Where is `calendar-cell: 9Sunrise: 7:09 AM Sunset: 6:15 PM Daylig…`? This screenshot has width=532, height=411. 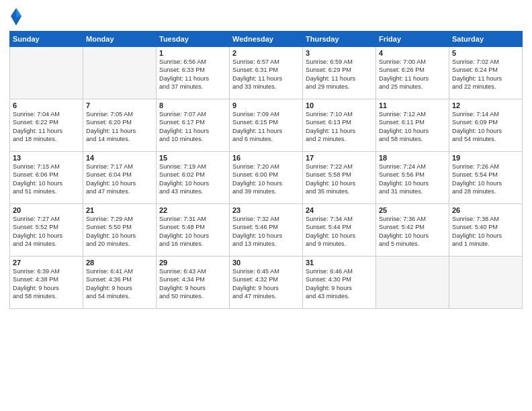 calendar-cell: 9Sunrise: 7:09 AM Sunset: 6:15 PM Daylig… is located at coordinates (266, 126).